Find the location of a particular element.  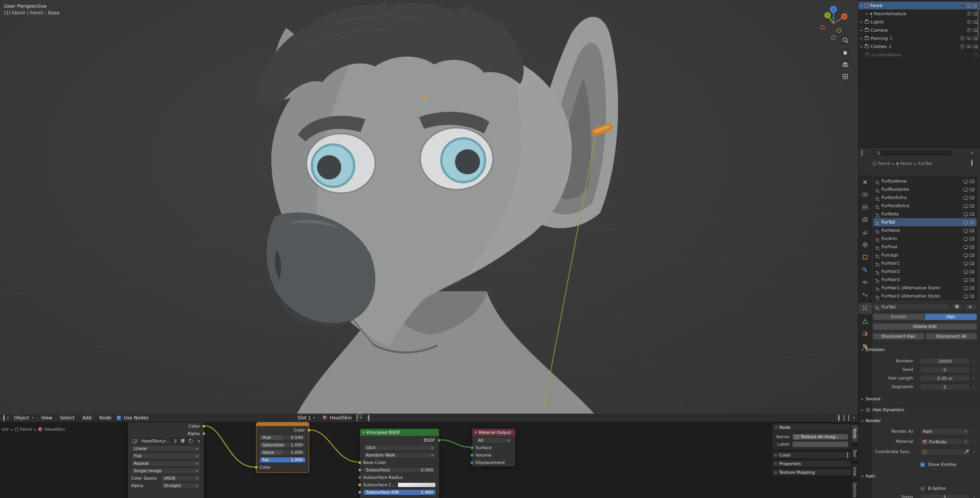

list-item: FurHair2 (Alternative Style) is located at coordinates (925, 296).